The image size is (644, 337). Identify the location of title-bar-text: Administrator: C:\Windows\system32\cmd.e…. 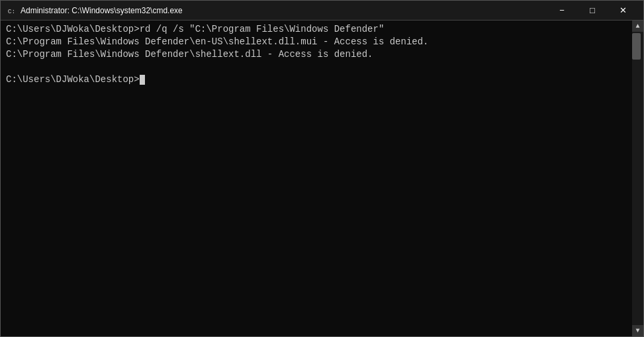
(283, 11).